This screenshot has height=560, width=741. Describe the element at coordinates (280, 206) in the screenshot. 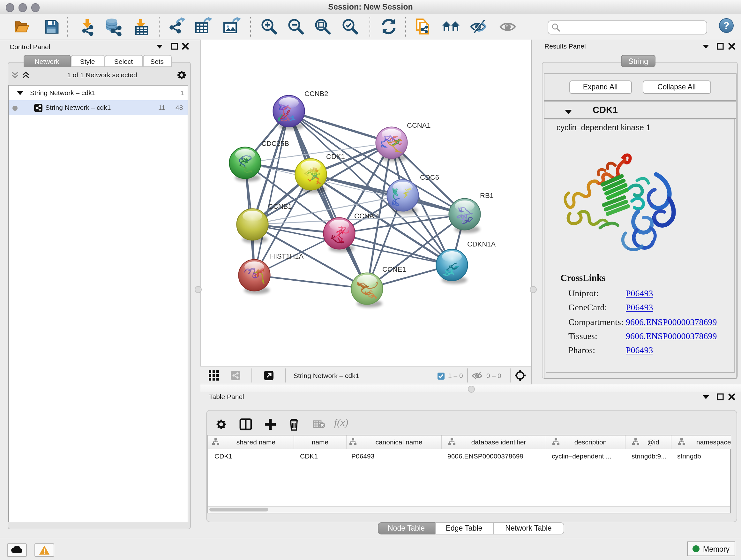

I see `svg-text: CCNB1` at that location.